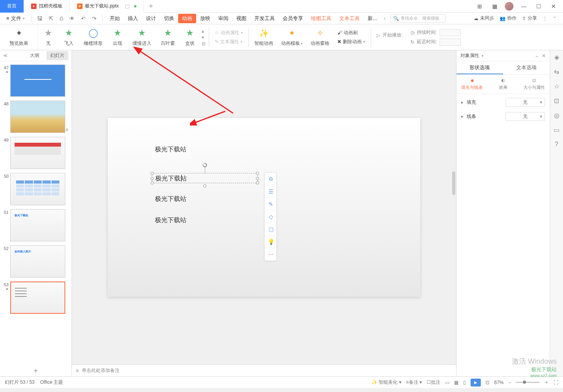  What do you see at coordinates (351, 42) in the screenshot?
I see `delete-anim-button: ✖删除动画 ▾` at bounding box center [351, 42].